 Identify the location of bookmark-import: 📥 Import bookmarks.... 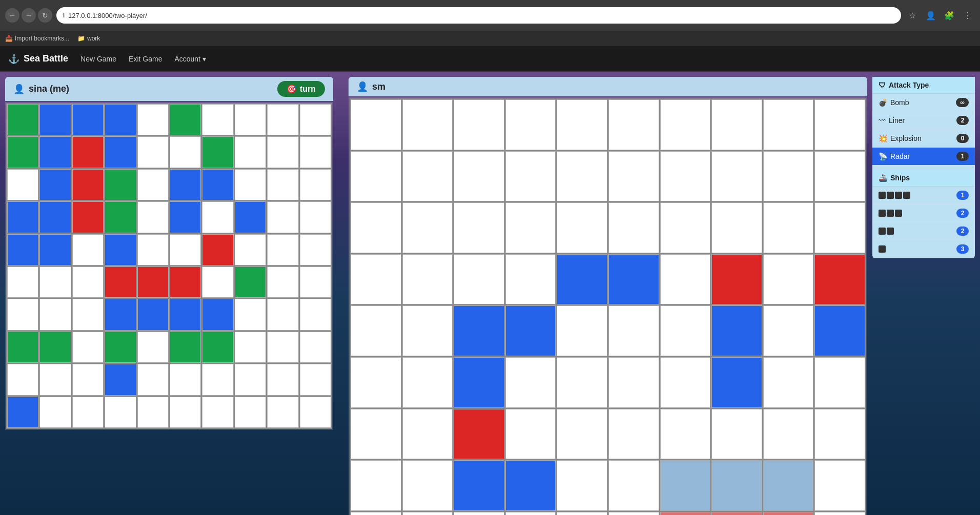
(37, 38).